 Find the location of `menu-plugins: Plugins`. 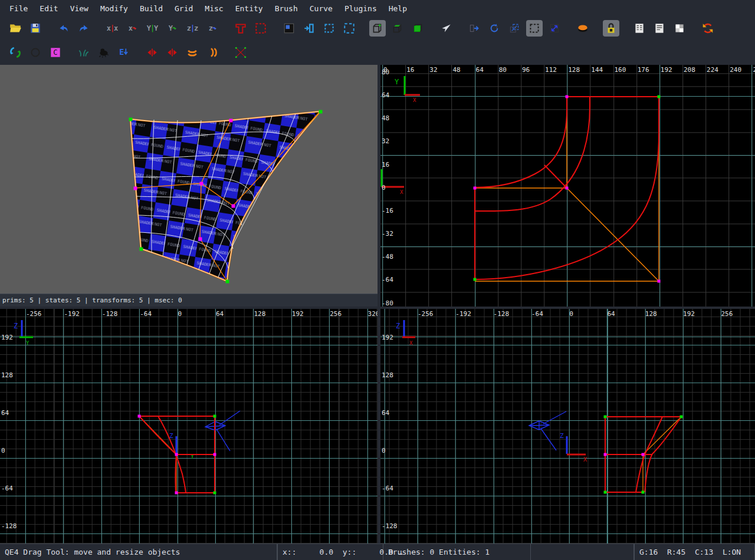

menu-plugins: Plugins is located at coordinates (361, 8).